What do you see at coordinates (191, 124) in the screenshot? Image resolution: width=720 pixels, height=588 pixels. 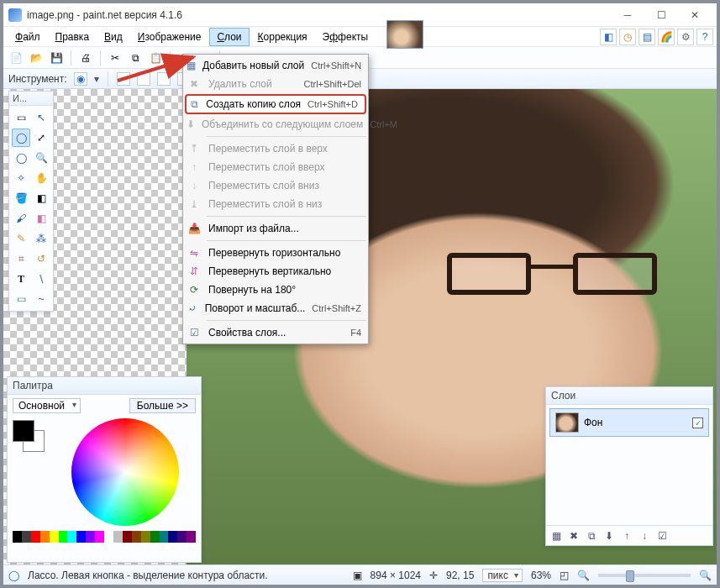 I see `merge-down-icon: ⬇` at bounding box center [191, 124].